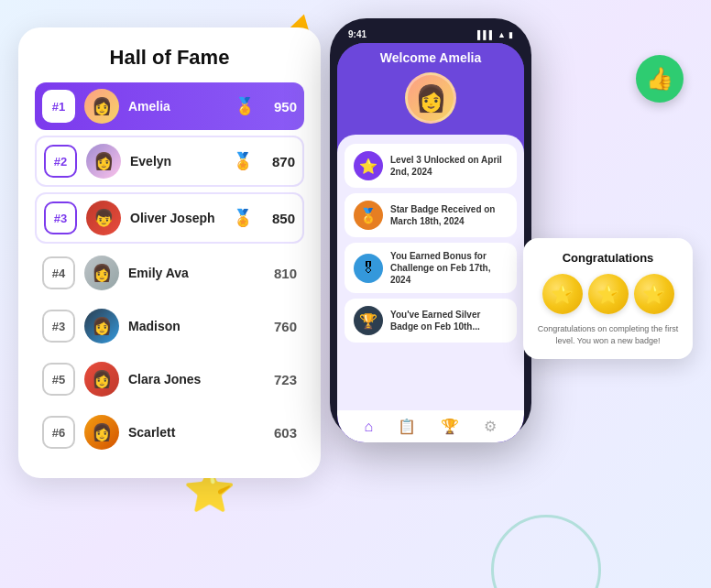  I want to click on hof-row-2: #2 👩 Evelyn 🏅 870, so click(170, 161).